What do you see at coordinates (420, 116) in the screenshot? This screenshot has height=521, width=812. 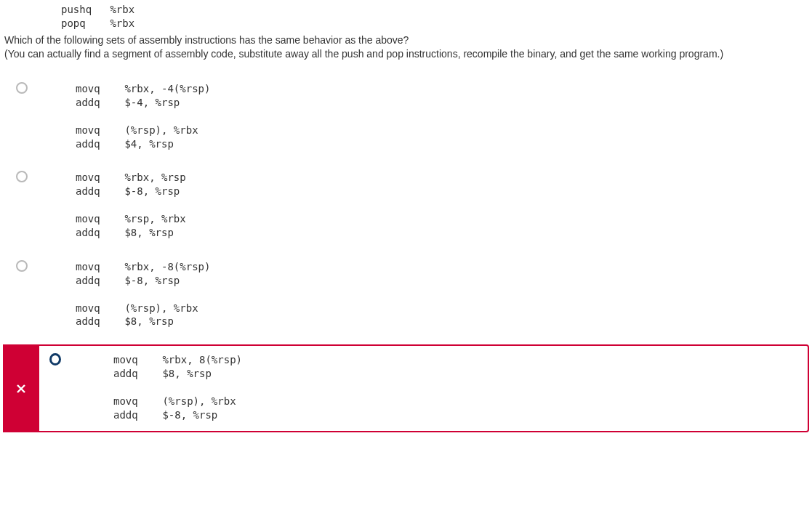 I see `option-1-body: movq %rbx, -4(%rsp) addq $-4, %rsp movq …` at bounding box center [420, 116].